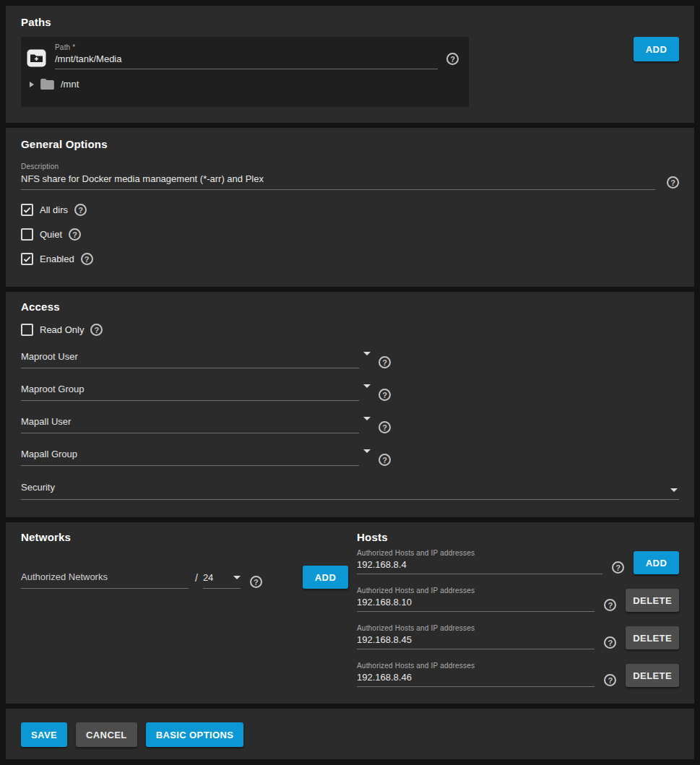  What do you see at coordinates (52, 389) in the screenshot?
I see `maproot-group-label: Maproot Group` at bounding box center [52, 389].